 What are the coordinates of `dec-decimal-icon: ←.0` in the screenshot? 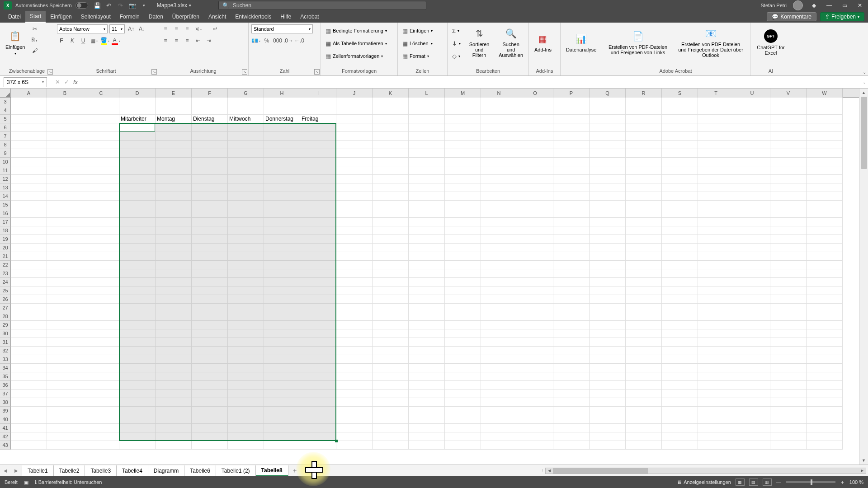 It's located at (299, 41).